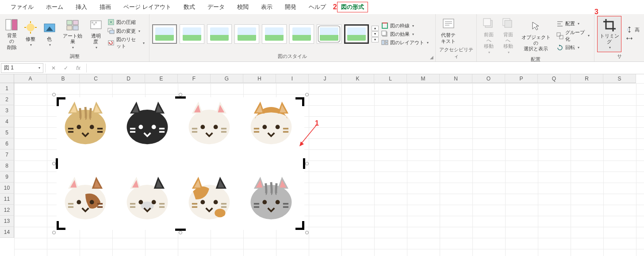 The width and height of the screenshot is (644, 256). I want to click on row-header: 9, so click(7, 177).